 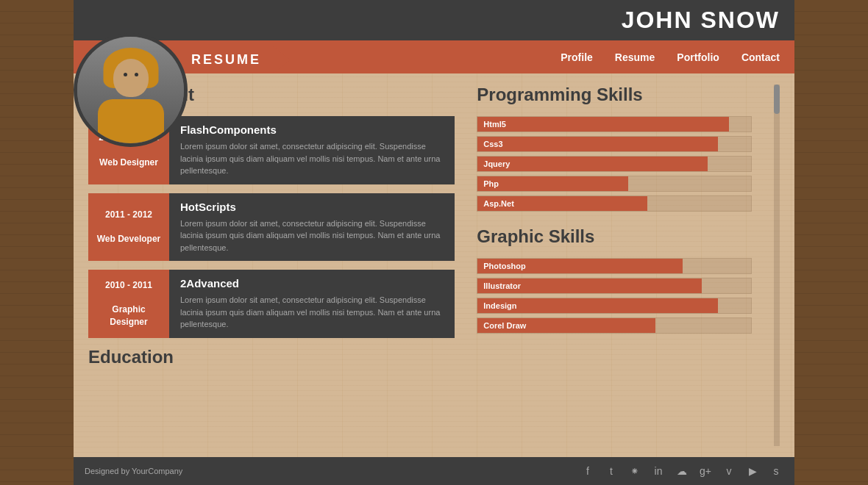 I want to click on skill-jquery: Jquery, so click(x=614, y=164).